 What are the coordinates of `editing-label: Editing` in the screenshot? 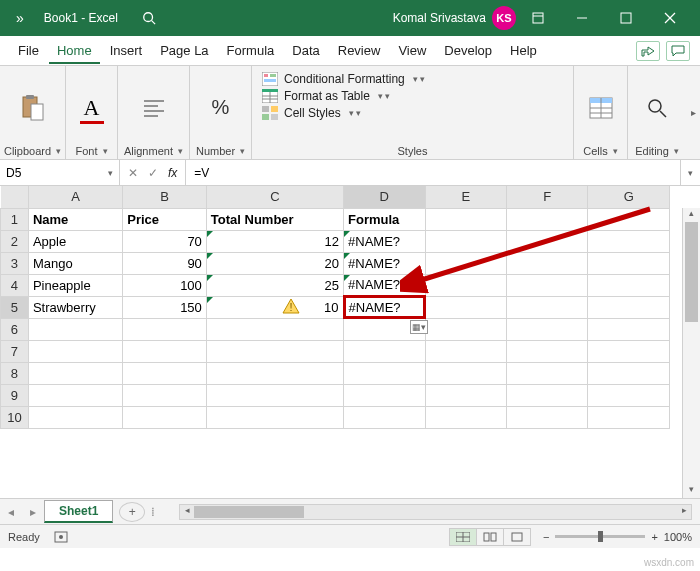 It's located at (657, 151).